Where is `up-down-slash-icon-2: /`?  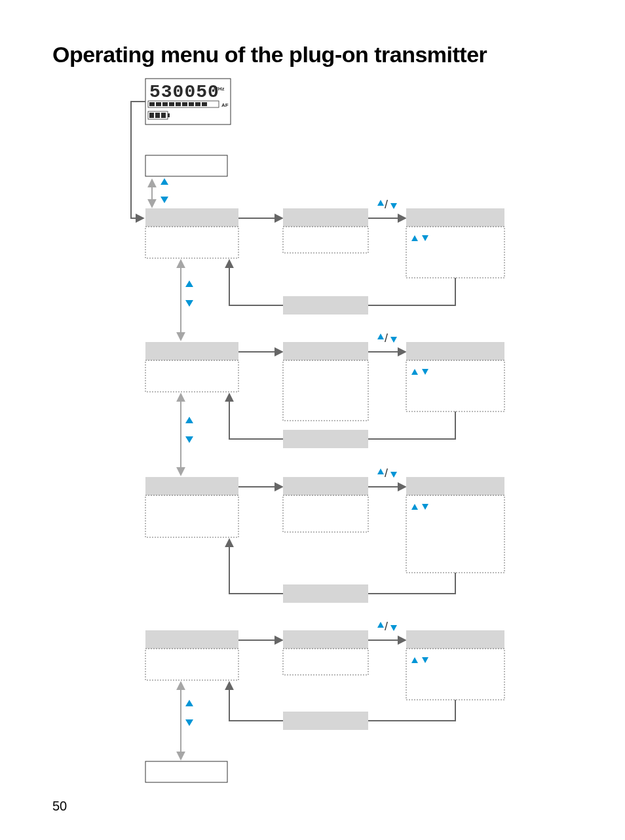
up-down-slash-icon-2: / is located at coordinates (387, 338).